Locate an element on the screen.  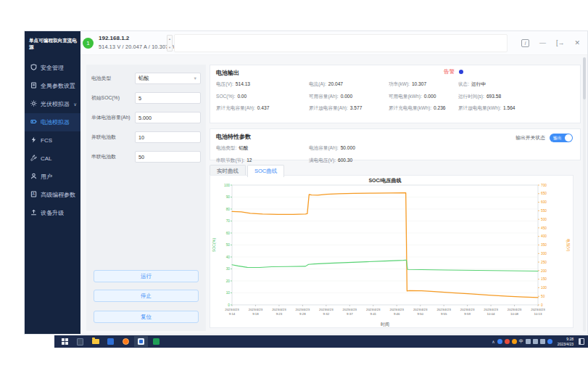
wrench-icon is located at coordinates (33, 158).